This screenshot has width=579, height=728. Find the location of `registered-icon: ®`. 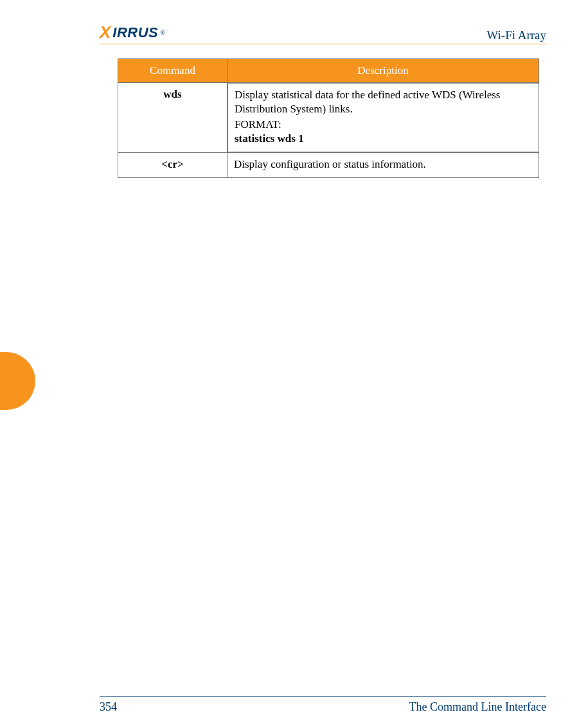

registered-icon: ® is located at coordinates (163, 32).